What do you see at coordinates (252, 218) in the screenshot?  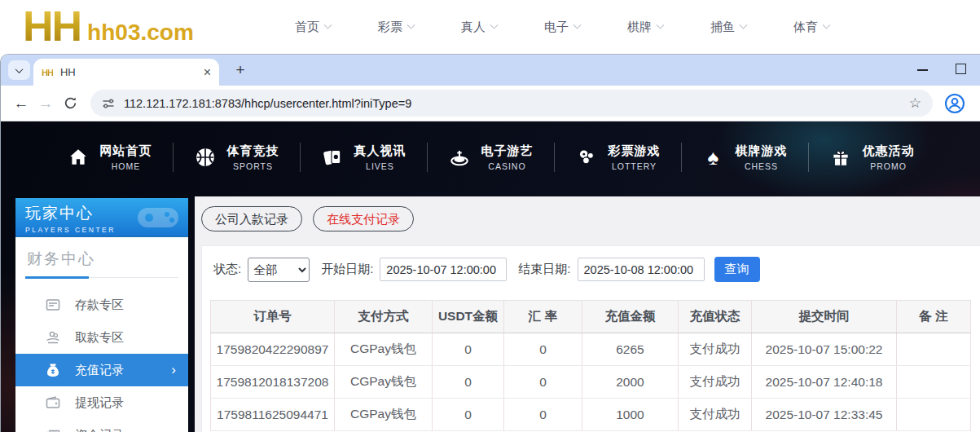 I see `tab-company-deposit-records: 公司入款记录` at bounding box center [252, 218].